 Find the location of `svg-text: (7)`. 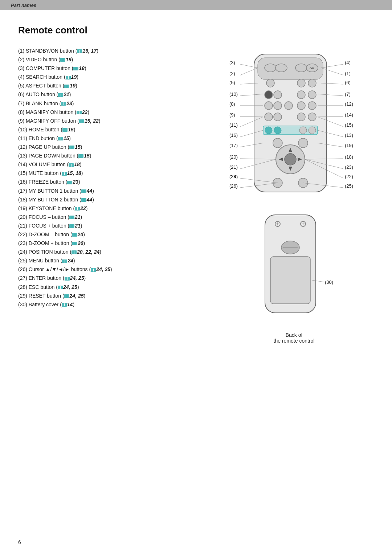

svg-text: (7) is located at coordinates (348, 94).